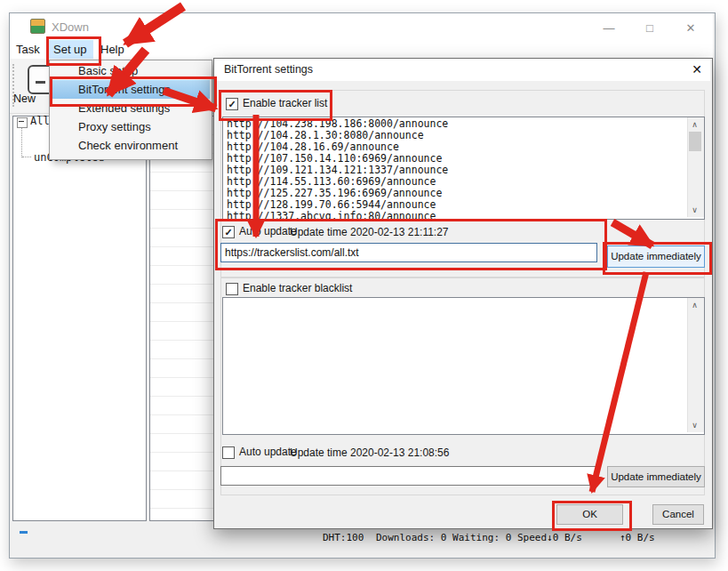 The height and width of the screenshot is (571, 728). Describe the element at coordinates (692, 28) in the screenshot. I see `close-icon: ✕` at that location.